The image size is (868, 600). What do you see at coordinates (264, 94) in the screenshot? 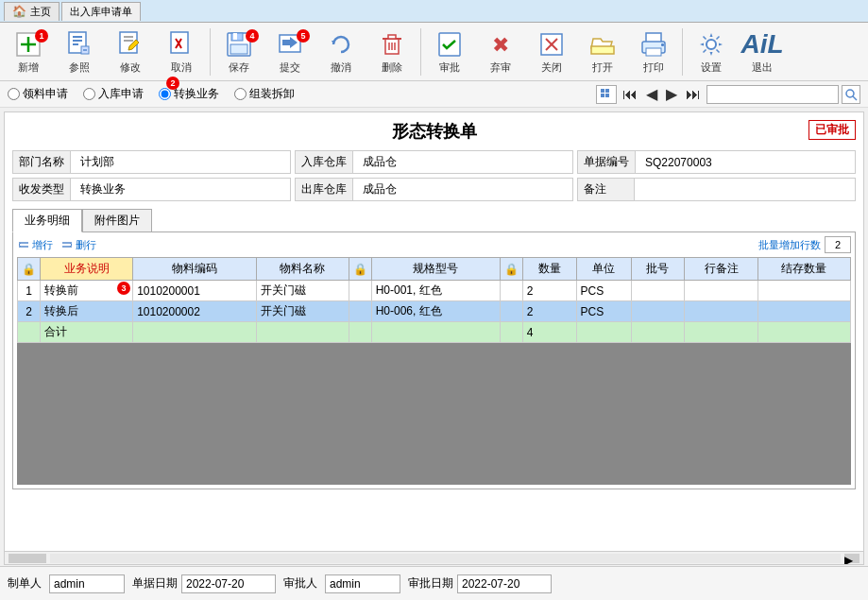
I see `radio-zuzhuang: 组装拆卸` at bounding box center [264, 94].